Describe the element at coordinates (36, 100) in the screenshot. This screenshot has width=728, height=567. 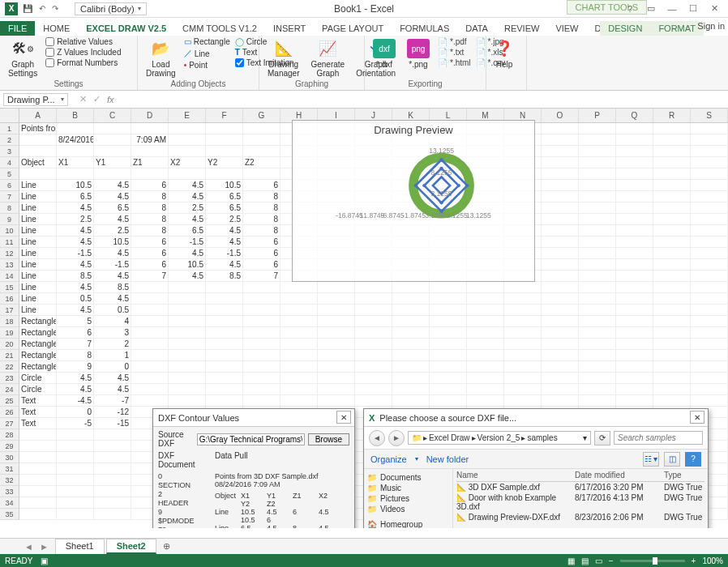
I see `name-box: Drawing P...` at that location.